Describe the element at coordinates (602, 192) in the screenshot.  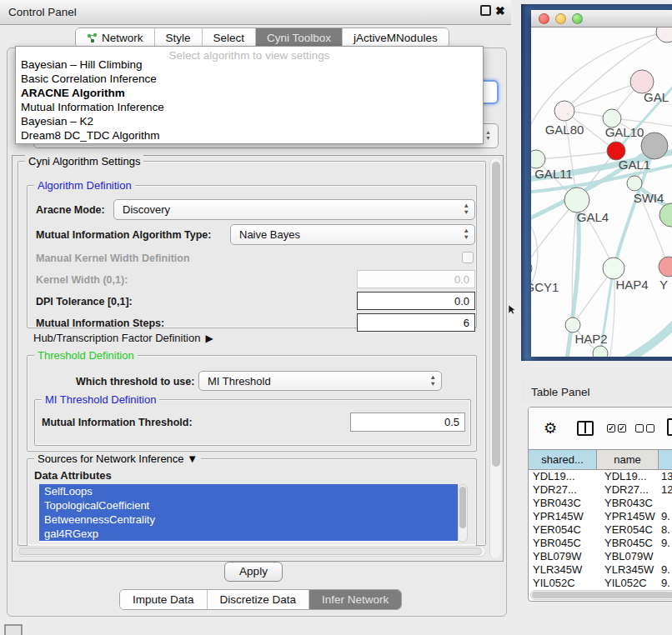
I see `network-canvas: GALGAL80GAL10GAL1GAL11SWI4GAL4GCY1HAP4YH…` at that location.